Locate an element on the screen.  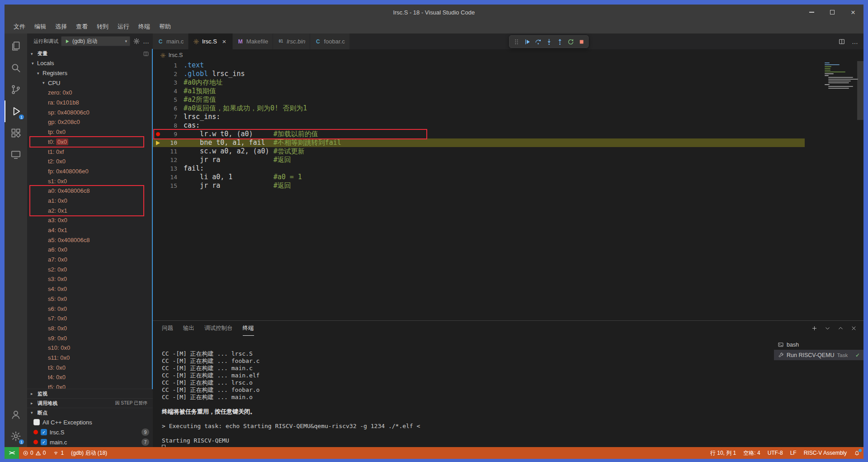
register-row-a3: a3: 0x0 is located at coordinates (90, 220).